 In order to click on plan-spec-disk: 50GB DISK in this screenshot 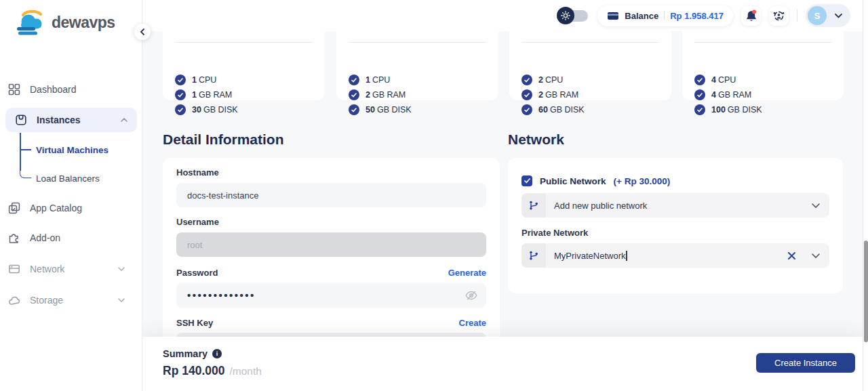, I will do `click(380, 110)`.